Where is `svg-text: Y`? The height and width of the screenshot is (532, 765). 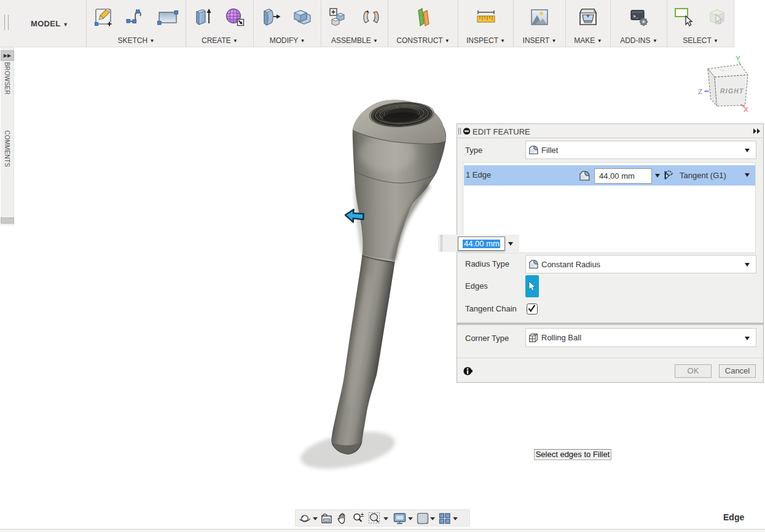 svg-text: Y is located at coordinates (738, 58).